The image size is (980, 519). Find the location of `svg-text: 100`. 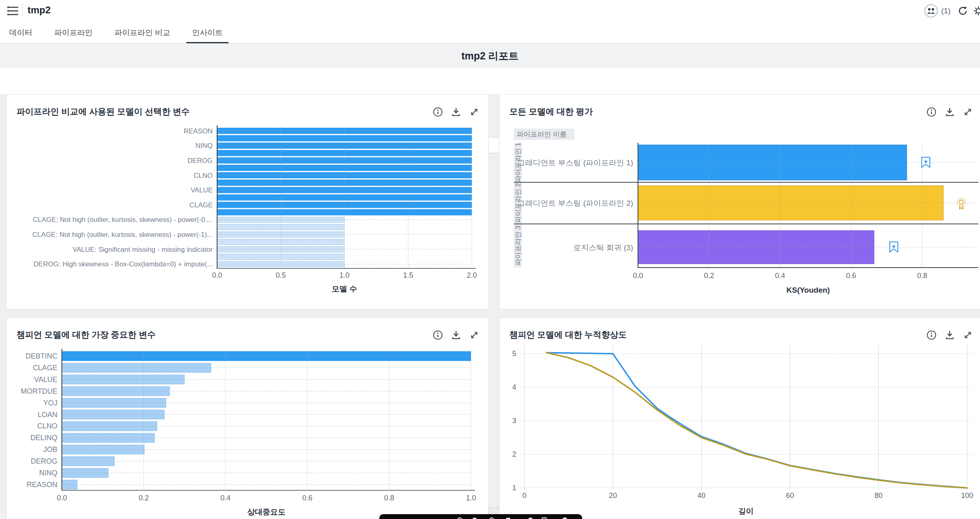

svg-text: 100 is located at coordinates (967, 496).